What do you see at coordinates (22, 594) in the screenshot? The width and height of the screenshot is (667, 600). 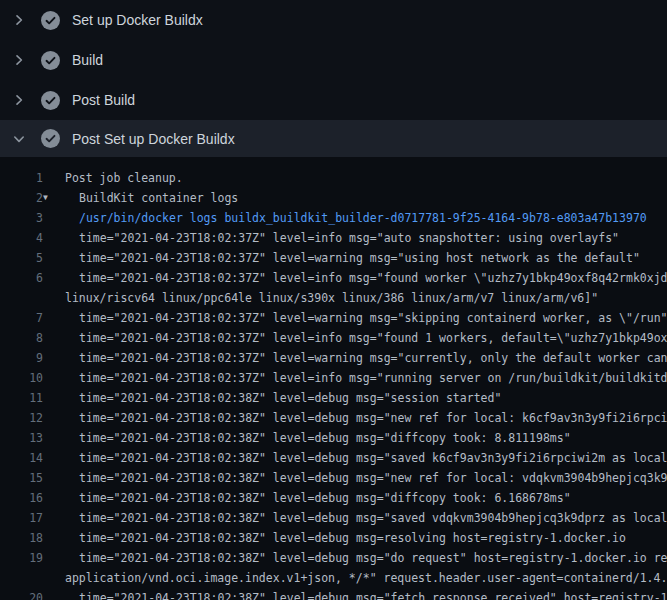 I see `log-line-number: 20` at bounding box center [22, 594].